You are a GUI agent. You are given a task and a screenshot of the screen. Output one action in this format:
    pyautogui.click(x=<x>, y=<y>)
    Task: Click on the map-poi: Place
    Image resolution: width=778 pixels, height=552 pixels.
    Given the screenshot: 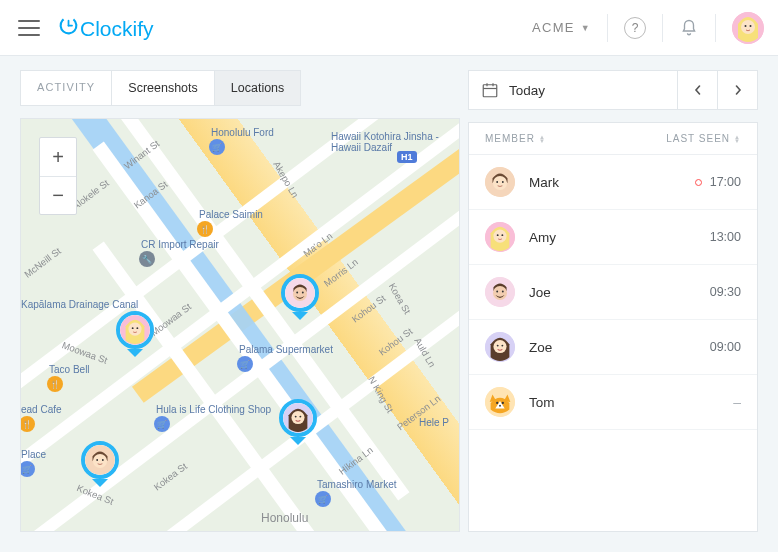 What is the action you would take?
    pyautogui.click(x=34, y=454)
    